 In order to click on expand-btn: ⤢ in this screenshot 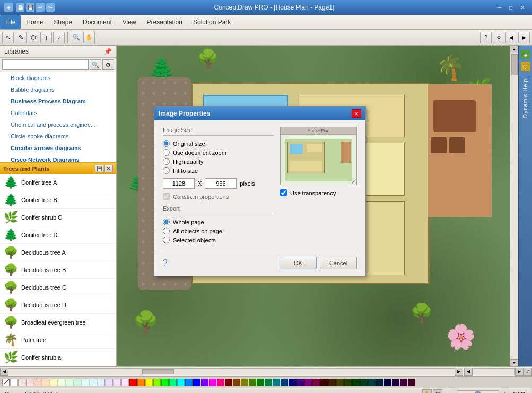, I will do `click(528, 372)`.